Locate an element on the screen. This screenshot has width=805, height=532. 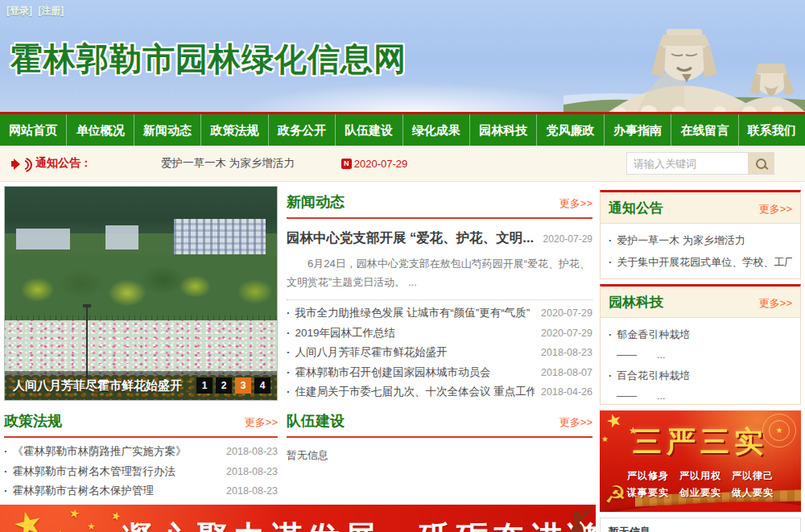
pager-2: 2 is located at coordinates (224, 386).